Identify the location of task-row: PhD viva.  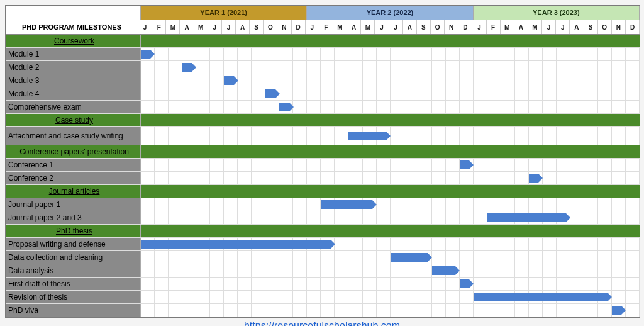
(323, 311).